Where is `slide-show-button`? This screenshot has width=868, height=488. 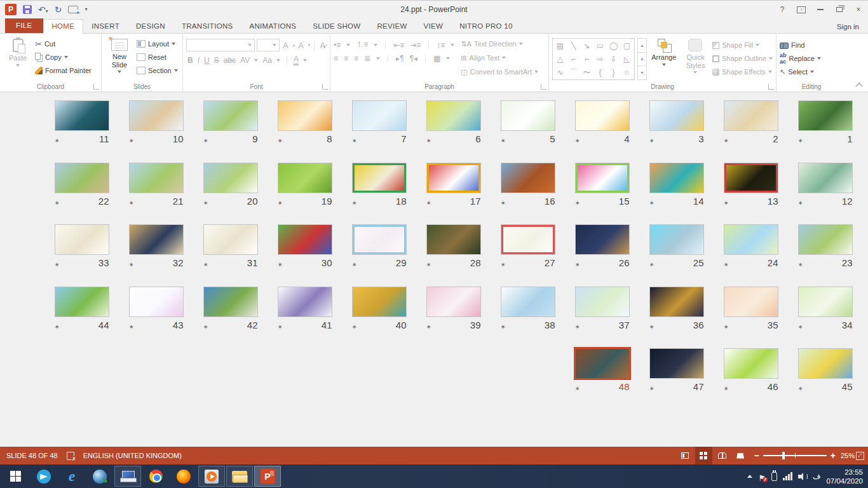 slide-show-button is located at coordinates (741, 456).